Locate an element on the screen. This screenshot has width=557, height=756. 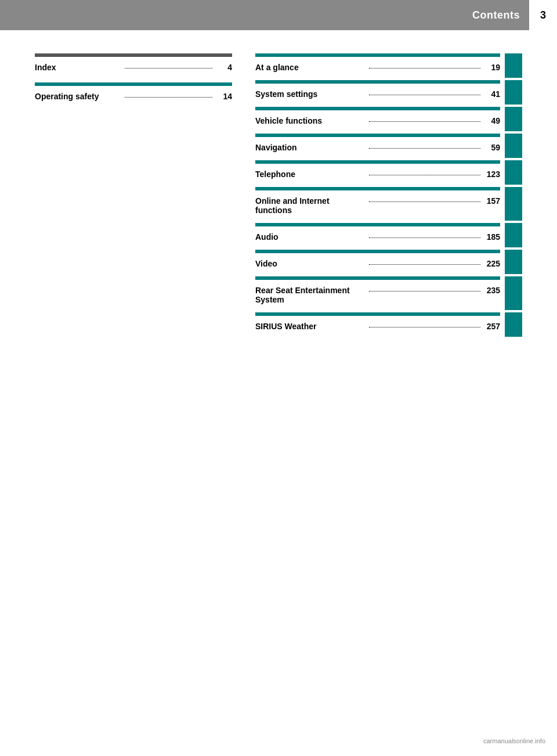
toc-section-telephone: Telephone 123 is located at coordinates (389, 172).